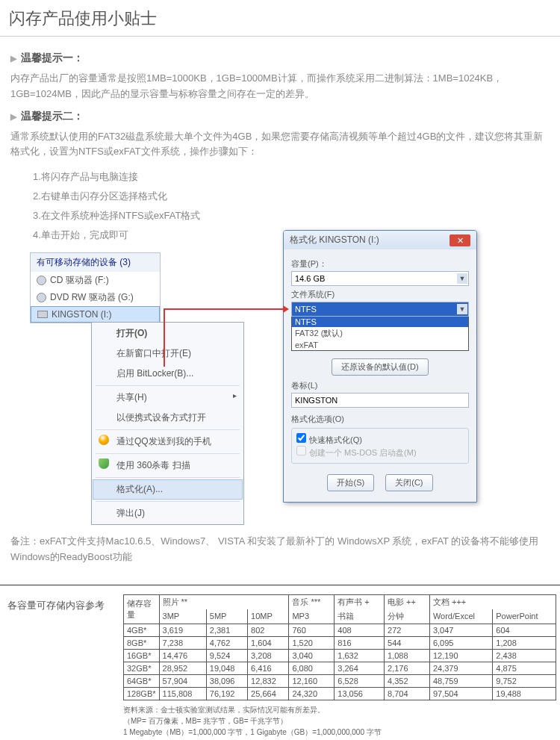 The image size is (560, 740). What do you see at coordinates (182, 617) in the screenshot?
I see `sub-3mp: 3MP` at bounding box center [182, 617].